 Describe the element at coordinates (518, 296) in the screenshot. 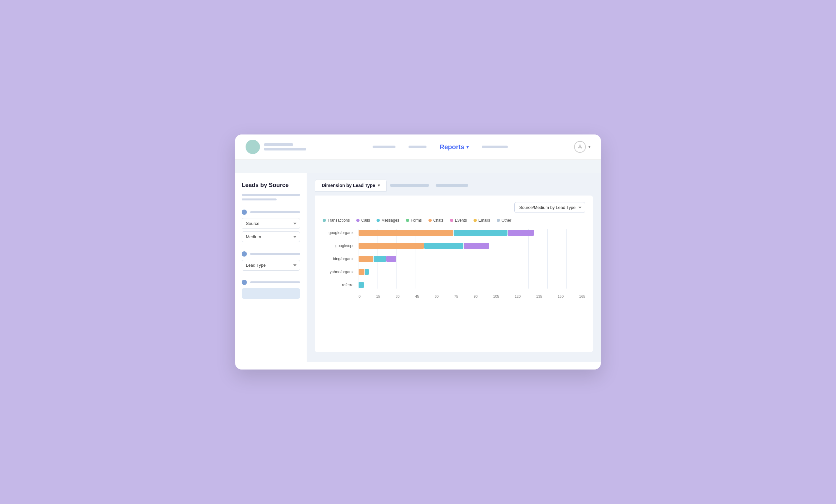

I see `x-axis-label: 120` at that location.